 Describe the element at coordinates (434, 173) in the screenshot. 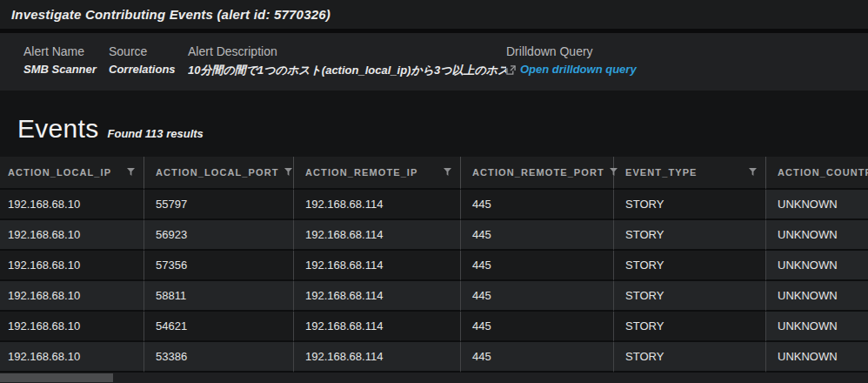

I see `table-header-row: ACTION_LOCAL_IPACTION_LOCAL_PORTACTION_R…` at that location.